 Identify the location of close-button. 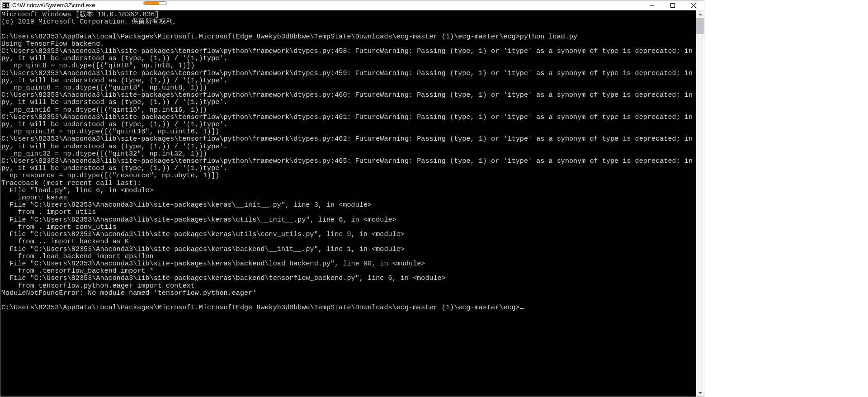
(693, 5).